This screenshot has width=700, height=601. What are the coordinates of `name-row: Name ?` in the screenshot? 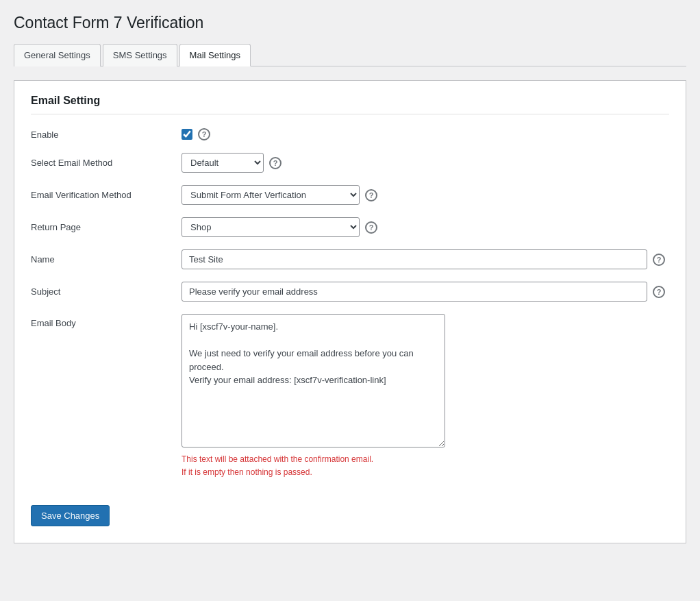 It's located at (350, 259).